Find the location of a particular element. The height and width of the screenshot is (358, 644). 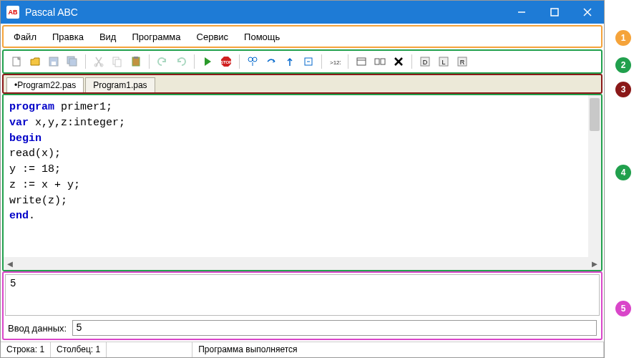

windows-button is located at coordinates (380, 62).